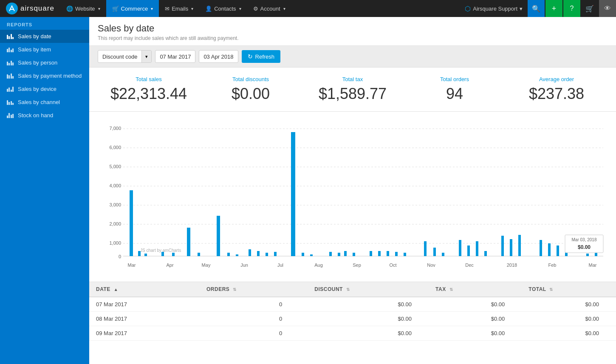  What do you see at coordinates (469, 265) in the screenshot?
I see `svg-text: Dec` at bounding box center [469, 265].